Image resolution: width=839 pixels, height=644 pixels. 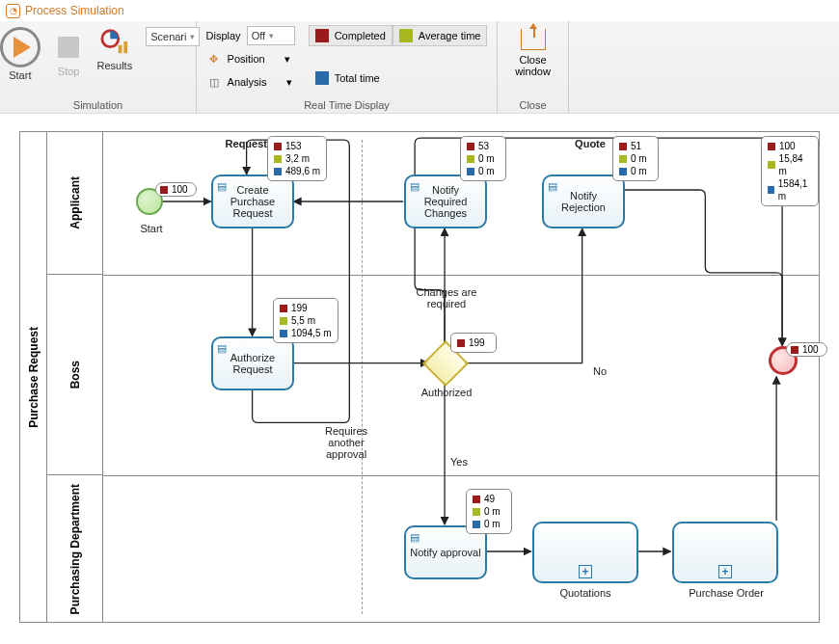 I want to click on legend-total: Total time, so click(x=351, y=78).